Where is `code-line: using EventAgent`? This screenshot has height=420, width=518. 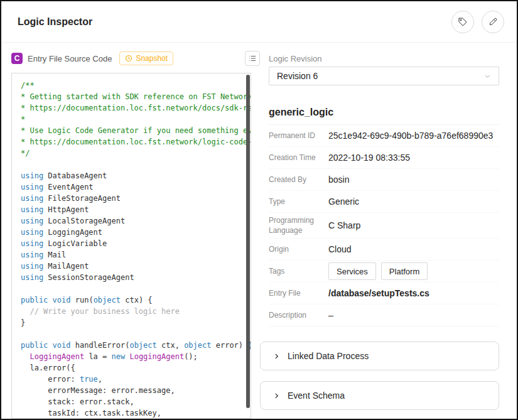 code-line: using EventAgent is located at coordinates (131, 187).